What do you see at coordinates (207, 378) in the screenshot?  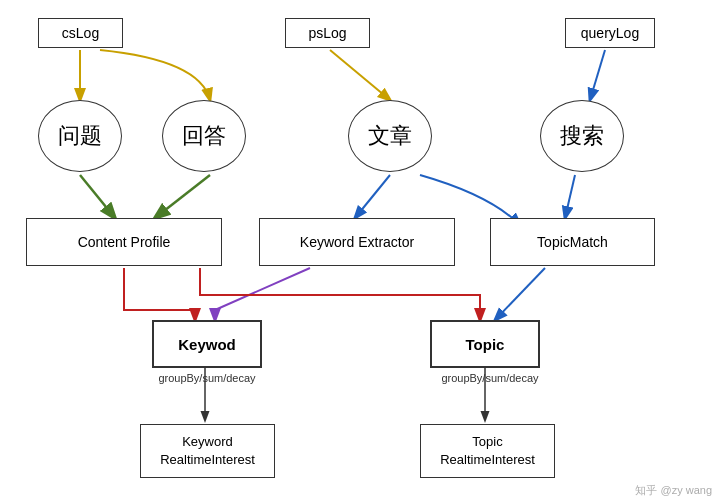 I see `keyword-decay-label: groupBy/sum/decay` at bounding box center [207, 378].